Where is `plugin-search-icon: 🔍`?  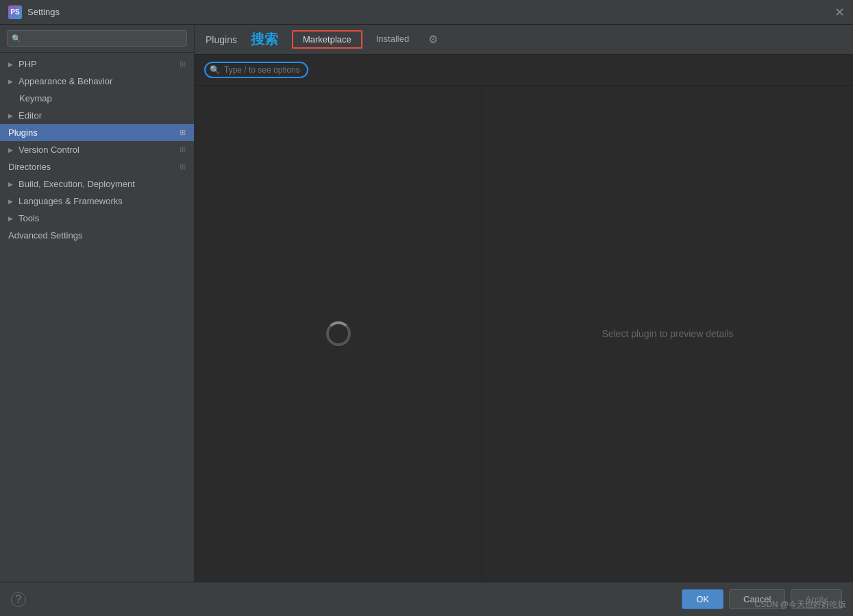
plugin-search-icon: 🔍 is located at coordinates (215, 70).